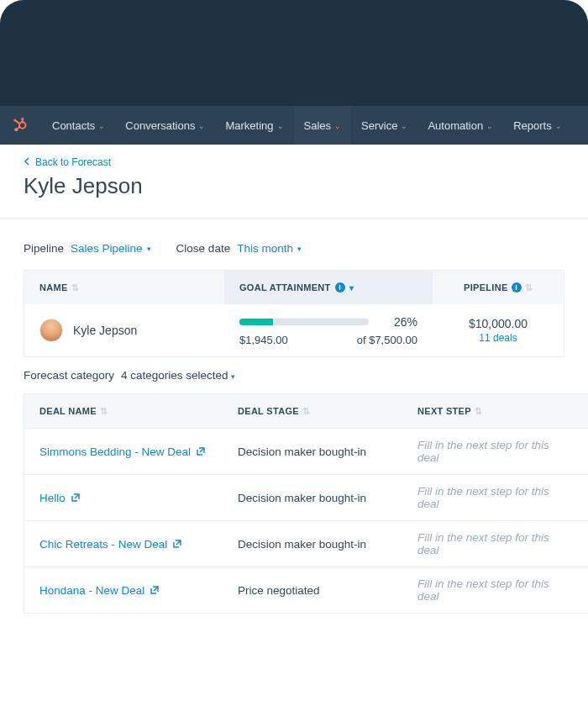  What do you see at coordinates (123, 411) in the screenshot?
I see `column-deal-name: DEAL NAME ⇅` at bounding box center [123, 411].